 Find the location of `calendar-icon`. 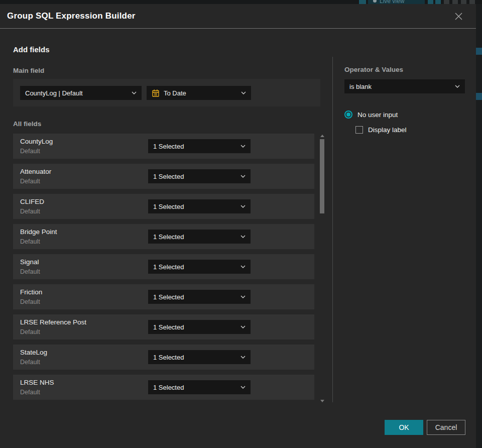

calendar-icon is located at coordinates (156, 93).